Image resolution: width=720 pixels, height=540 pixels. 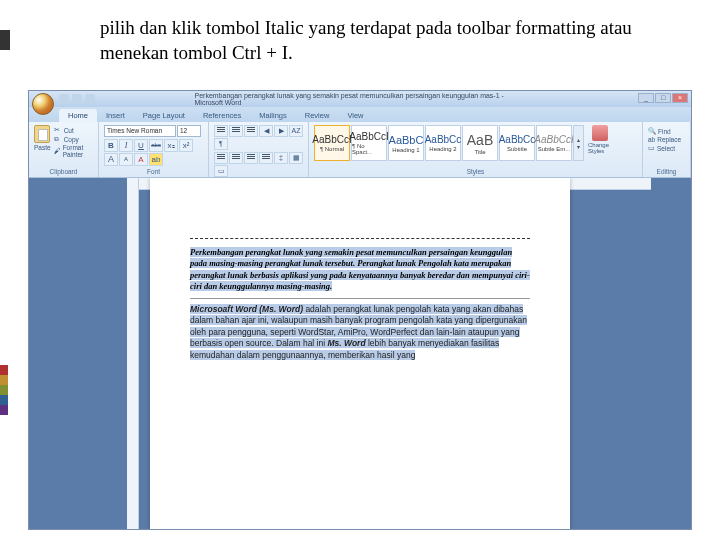 What do you see at coordinates (259, 150) in the screenshot?
I see `group-paragraph: ◀ ▶ AZ ¶ ‡ ▦ ▭ Paragraph` at bounding box center [259, 150].